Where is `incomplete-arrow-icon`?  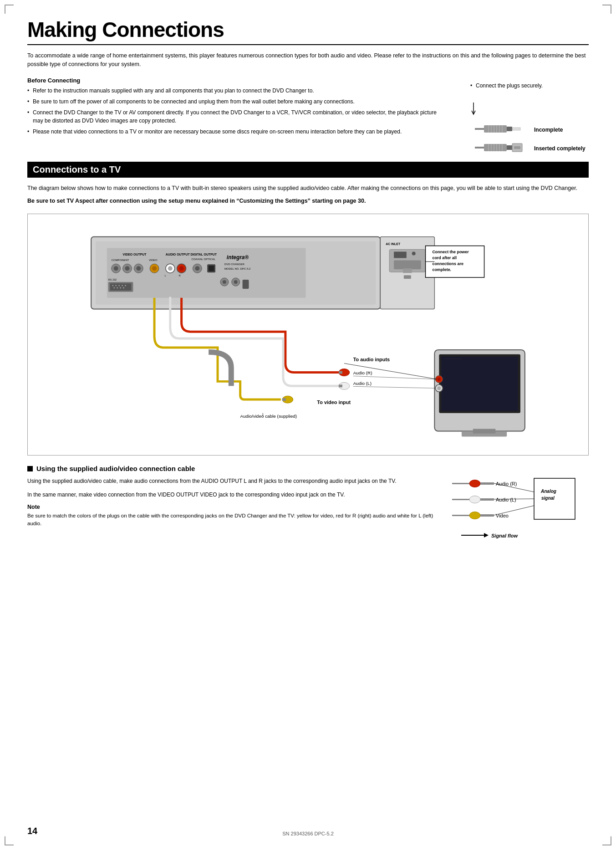 incomplete-arrow-icon is located at coordinates (473, 109).